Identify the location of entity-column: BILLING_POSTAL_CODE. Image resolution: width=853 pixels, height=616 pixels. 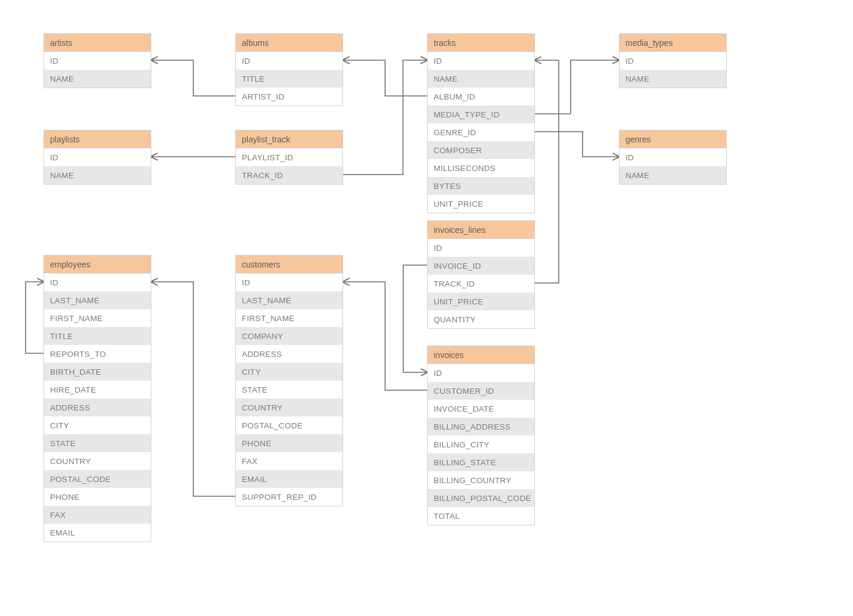
(481, 498).